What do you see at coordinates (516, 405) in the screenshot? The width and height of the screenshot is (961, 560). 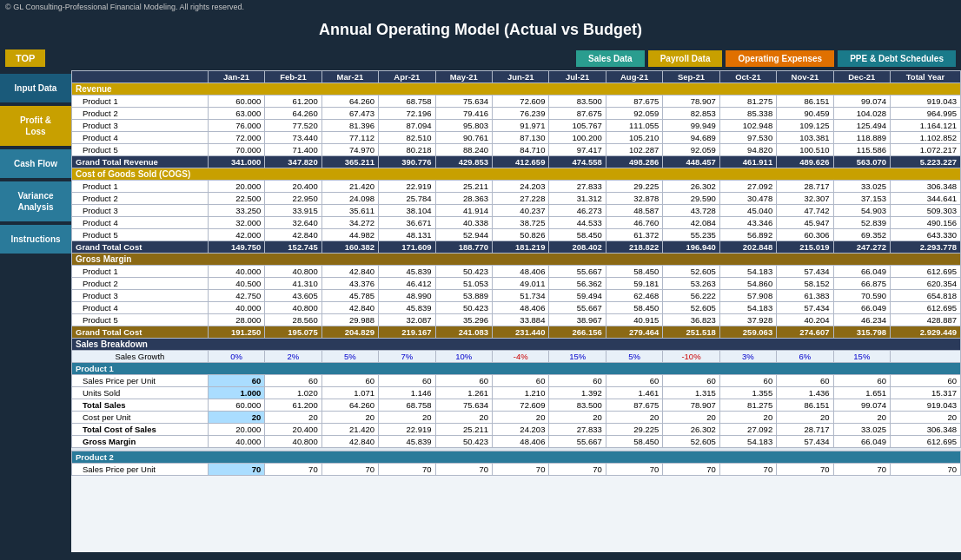 I see `table-row: Total Sales 60.00061.20064.26068.75875.6…` at bounding box center [516, 405].